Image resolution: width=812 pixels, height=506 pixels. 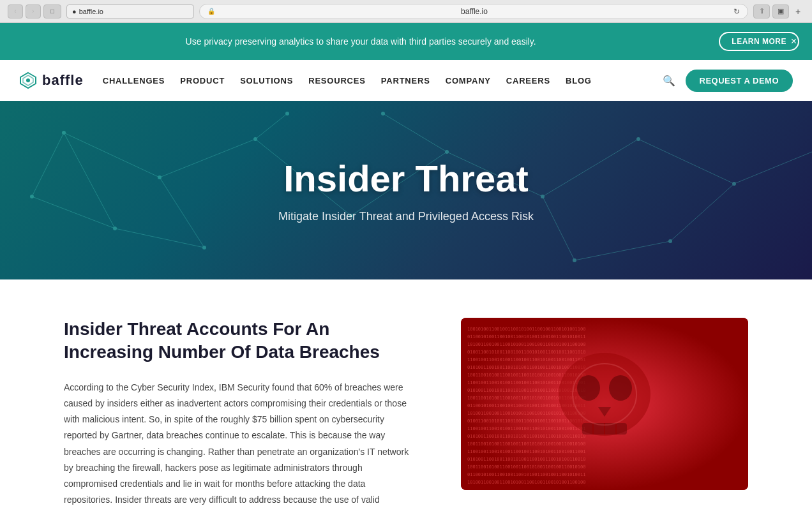 I want to click on forward-button: ›, so click(x=33, y=11).